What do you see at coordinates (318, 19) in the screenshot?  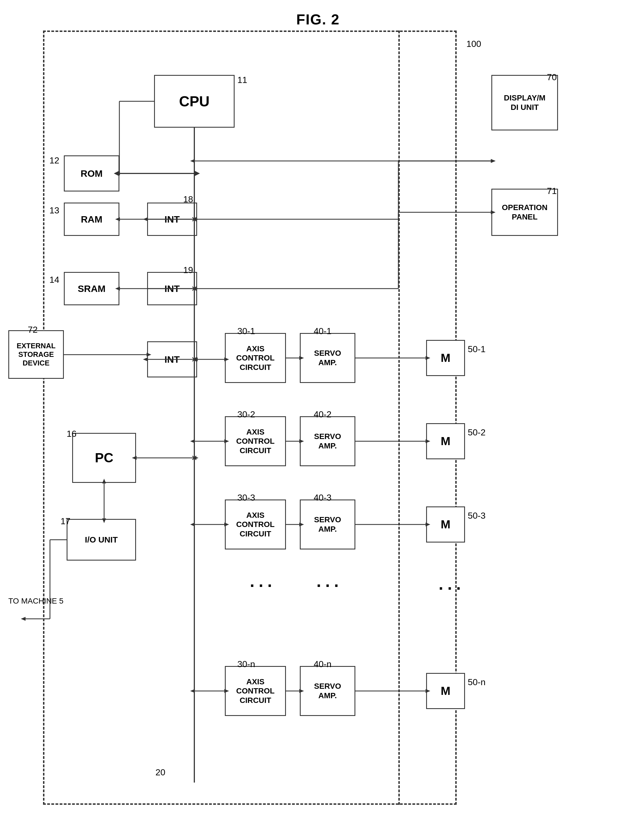 I see `figure-title: FIG. 2` at bounding box center [318, 19].